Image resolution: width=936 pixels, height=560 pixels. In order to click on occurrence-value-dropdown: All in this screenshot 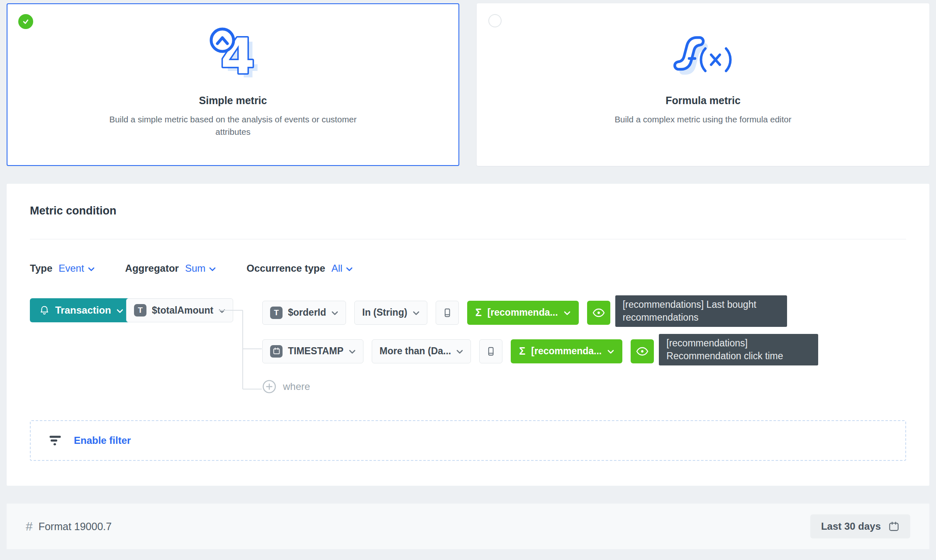, I will do `click(342, 268)`.